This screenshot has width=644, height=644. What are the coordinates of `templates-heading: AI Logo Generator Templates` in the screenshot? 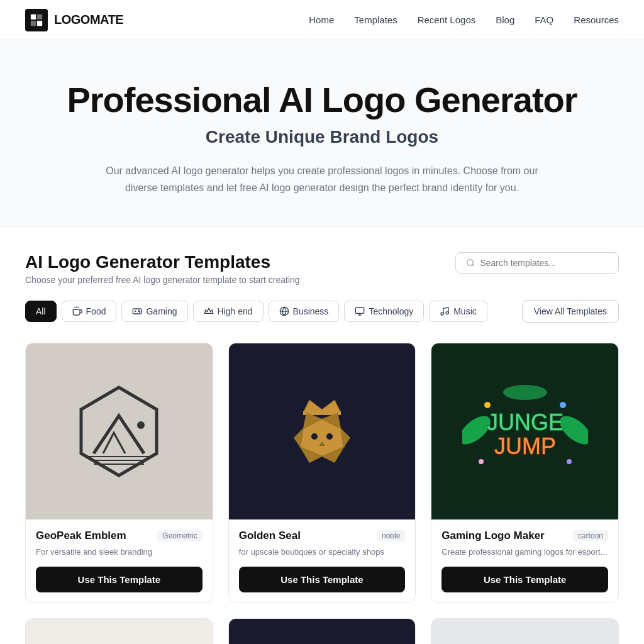 It's located at (162, 262).